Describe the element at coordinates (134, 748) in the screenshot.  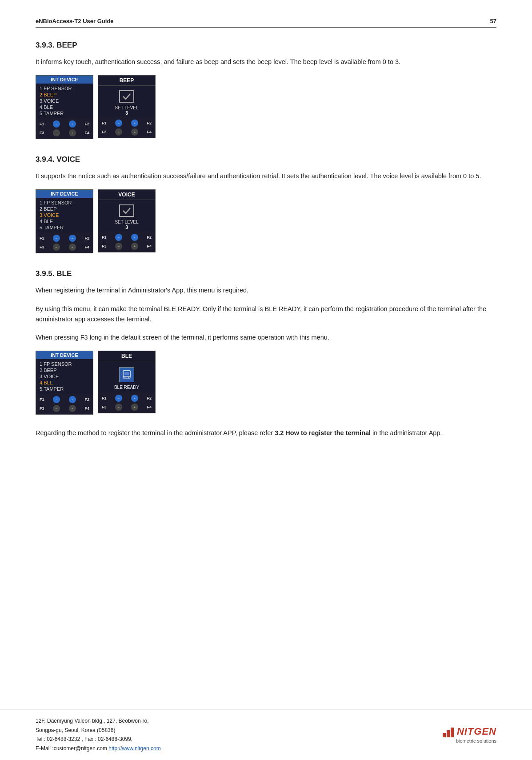
I see `footer-link: http://www.nitgen.com` at that location.